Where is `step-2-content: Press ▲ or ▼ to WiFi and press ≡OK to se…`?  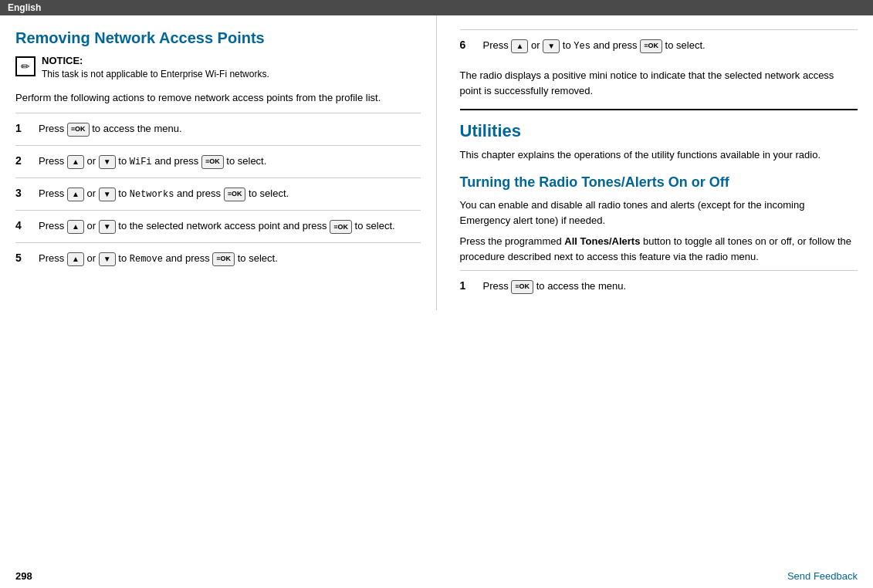 step-2-content: Press ▲ or ▼ to WiFi and press ≡OK to se… is located at coordinates (230, 162).